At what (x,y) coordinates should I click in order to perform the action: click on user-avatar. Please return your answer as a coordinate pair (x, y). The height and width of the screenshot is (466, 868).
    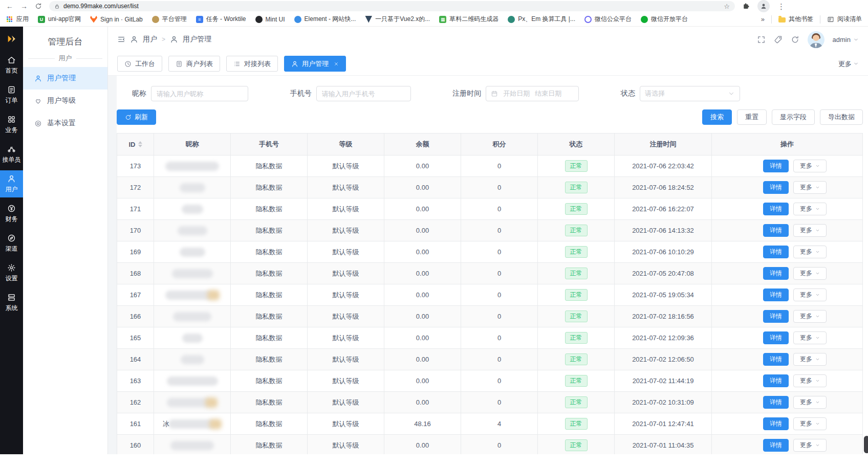
    Looking at the image, I should click on (816, 40).